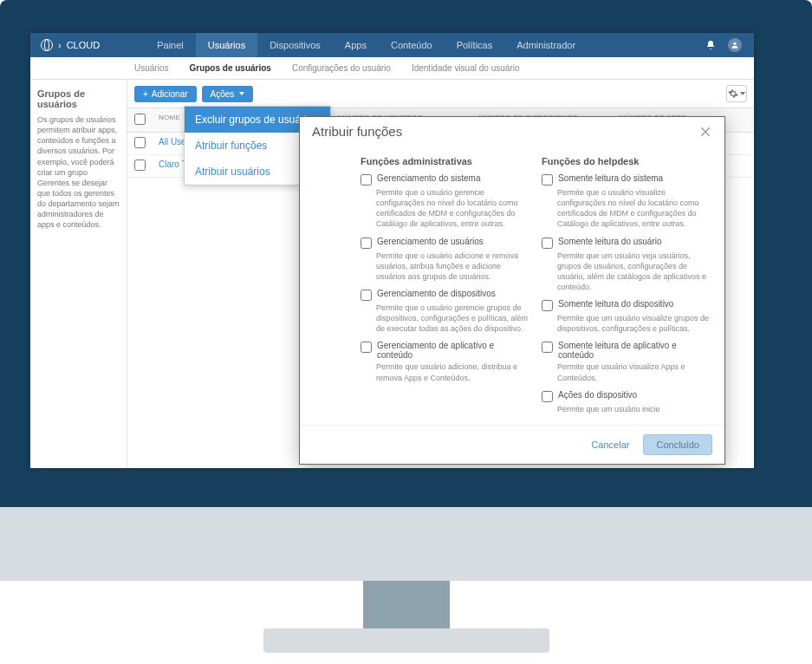  What do you see at coordinates (627, 243) in the screenshot?
I see `role-label: Somente leitura do usuário` at bounding box center [627, 243].